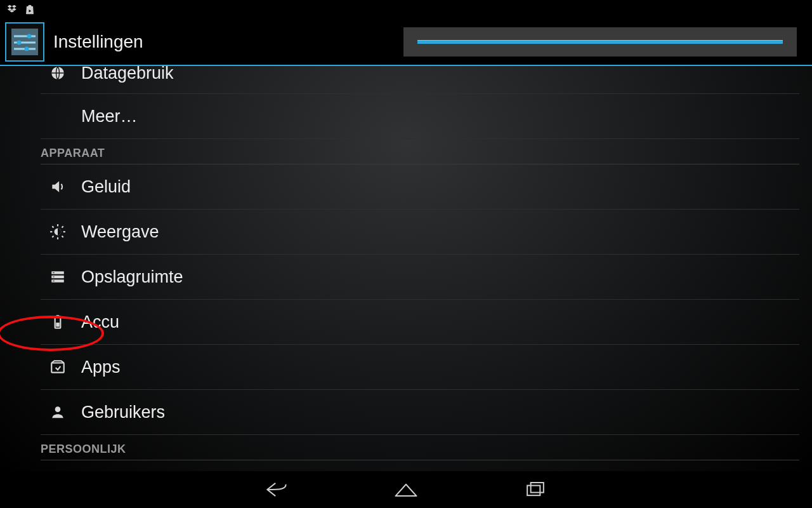 Image resolution: width=812 pixels, height=508 pixels. I want to click on settings-item-gebruikers: Gebruikers, so click(420, 413).